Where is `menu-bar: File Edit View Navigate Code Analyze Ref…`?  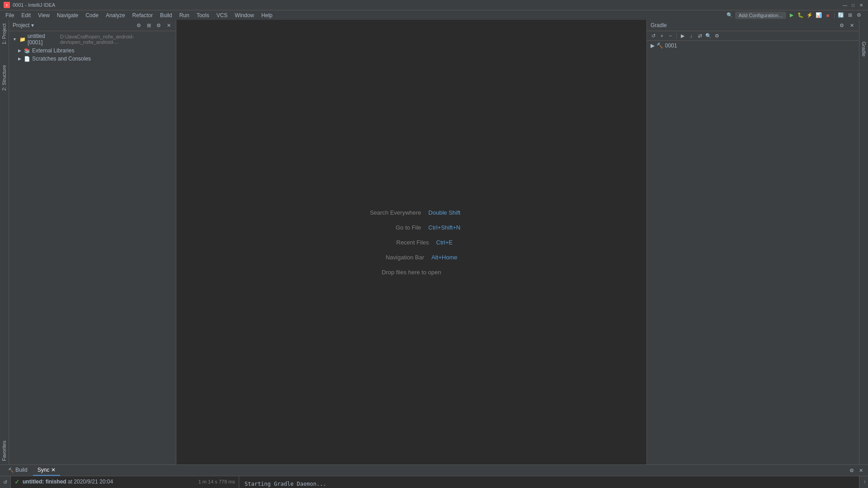
menu-bar: File Edit View Navigate Code Analyze Ref… is located at coordinates (434, 15).